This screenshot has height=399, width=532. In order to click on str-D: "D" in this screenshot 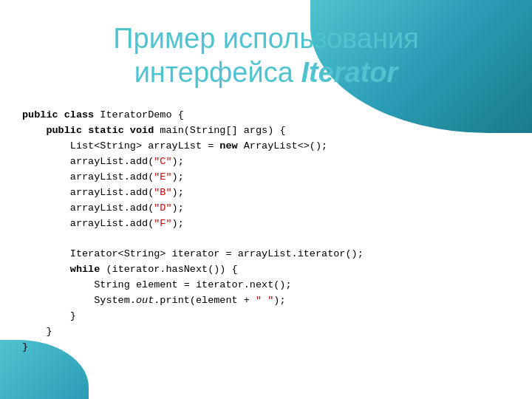, I will do `click(163, 208)`.